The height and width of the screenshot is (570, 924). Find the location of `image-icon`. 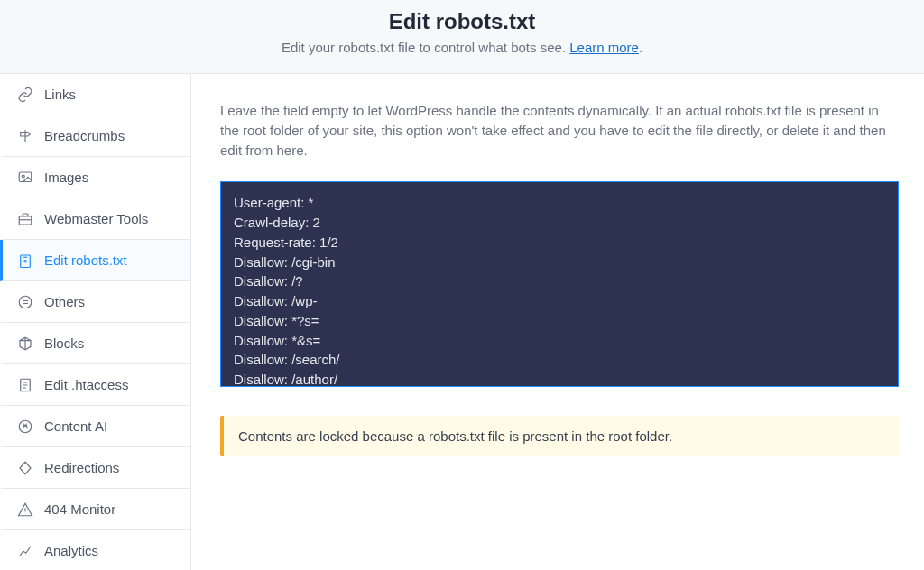

image-icon is located at coordinates (25, 178).